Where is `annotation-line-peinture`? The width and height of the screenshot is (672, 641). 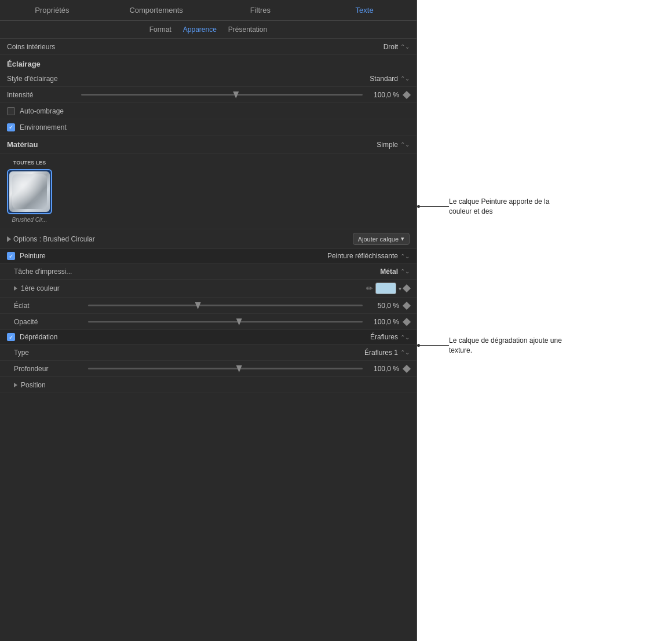
annotation-line-peinture is located at coordinates (434, 206).